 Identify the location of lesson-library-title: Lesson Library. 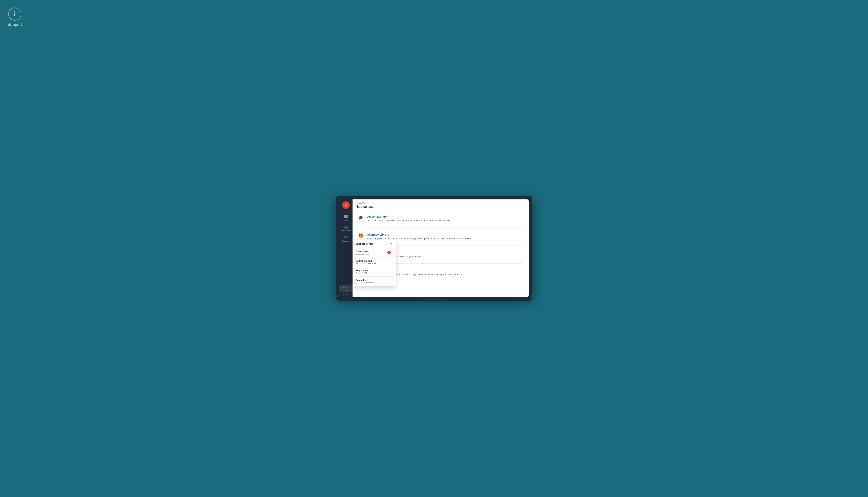
(445, 216).